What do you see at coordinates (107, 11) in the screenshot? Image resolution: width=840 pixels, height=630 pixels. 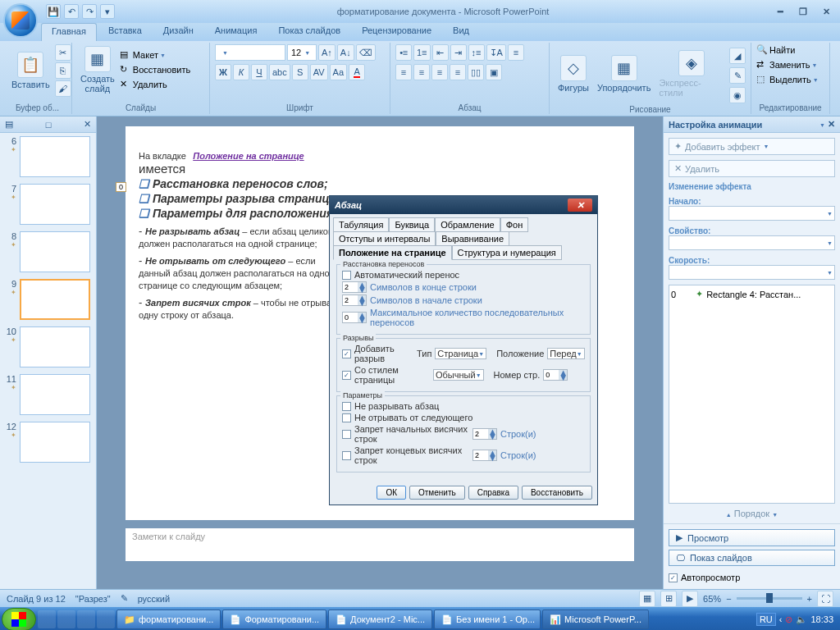 I see `qat-customize-icon: ▾` at bounding box center [107, 11].